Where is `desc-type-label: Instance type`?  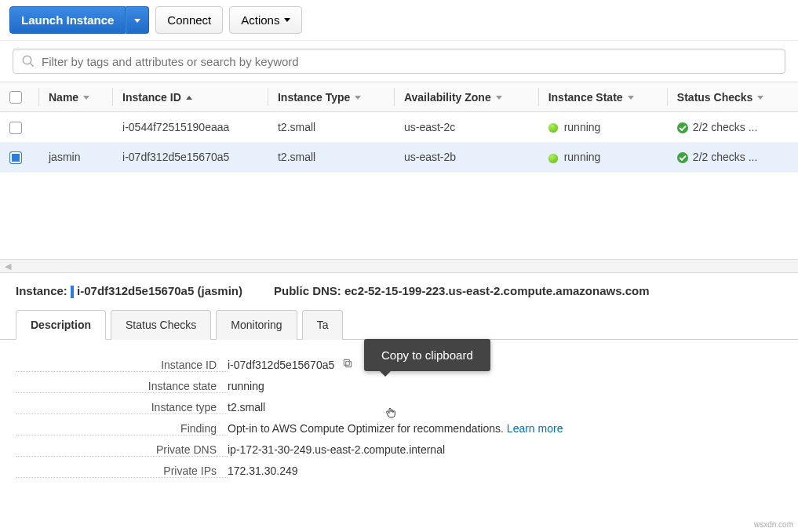
desc-type-label: Instance type is located at coordinates (122, 408).